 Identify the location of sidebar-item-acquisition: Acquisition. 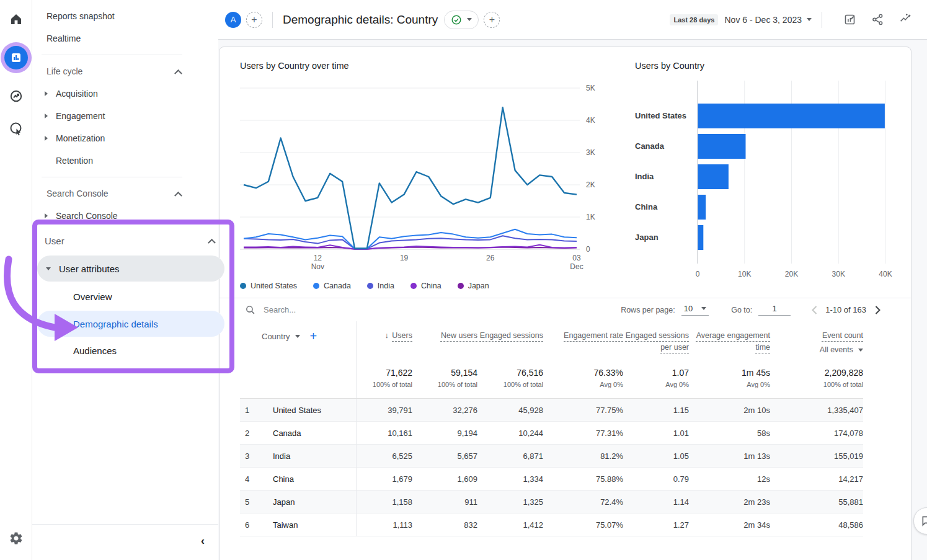
(125, 94).